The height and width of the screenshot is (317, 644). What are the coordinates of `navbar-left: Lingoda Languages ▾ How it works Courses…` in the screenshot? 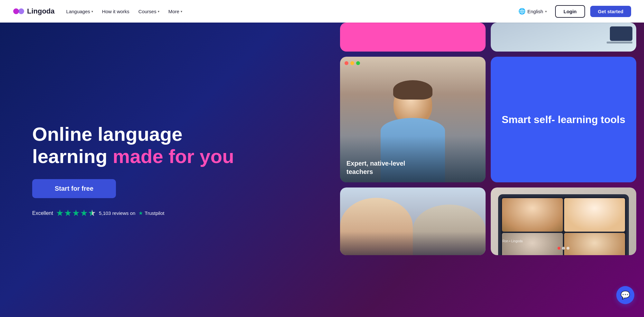 It's located at (98, 11).